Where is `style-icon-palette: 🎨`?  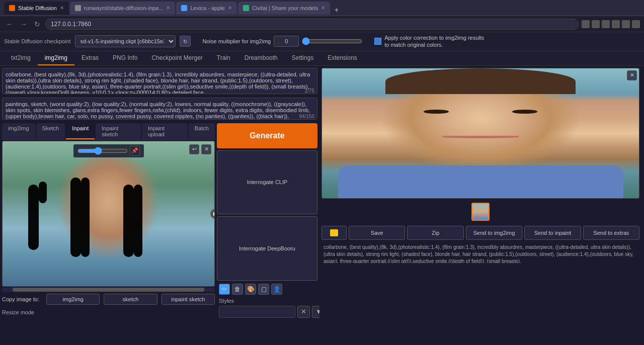
style-icon-palette: 🎨 is located at coordinates (251, 289).